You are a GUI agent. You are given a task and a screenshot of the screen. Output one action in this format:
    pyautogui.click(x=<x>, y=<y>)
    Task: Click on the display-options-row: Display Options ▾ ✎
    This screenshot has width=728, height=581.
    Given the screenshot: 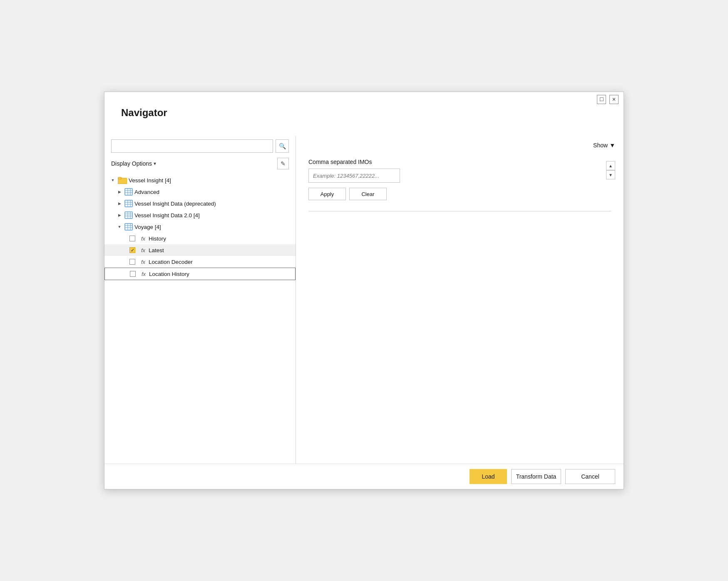 What is the action you would take?
    pyautogui.click(x=200, y=164)
    